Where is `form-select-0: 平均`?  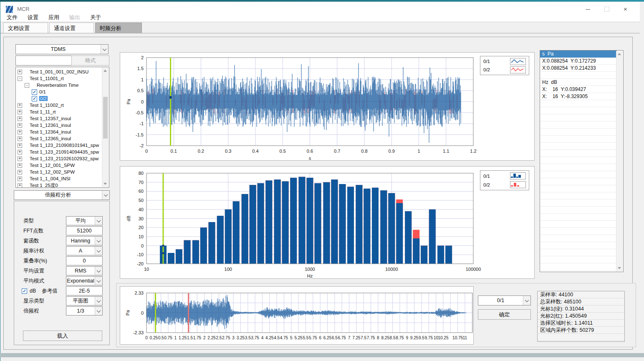
form-select-0: 平均 is located at coordinates (84, 221).